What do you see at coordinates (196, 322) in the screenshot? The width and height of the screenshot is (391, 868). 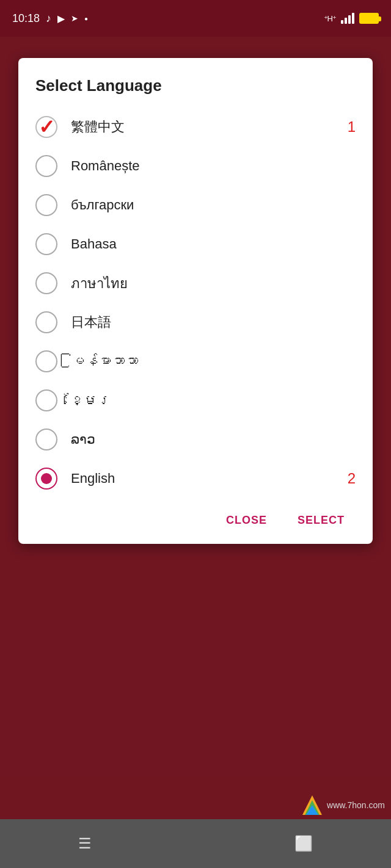 I see `list-item: 日本語` at bounding box center [196, 322].